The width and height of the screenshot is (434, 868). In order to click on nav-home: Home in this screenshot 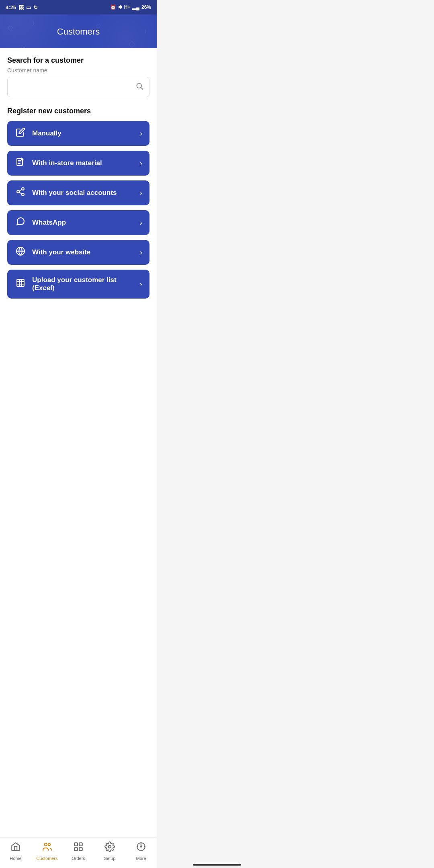, I will do `click(16, 851)`.